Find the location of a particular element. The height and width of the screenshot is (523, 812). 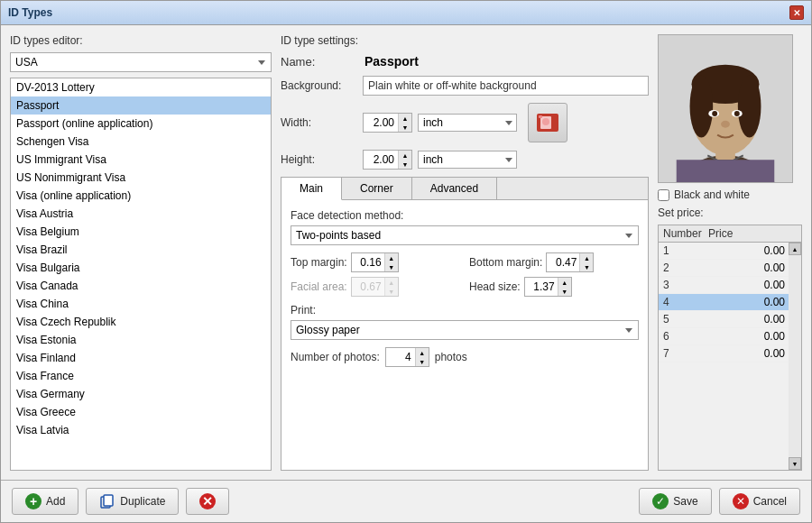

height-spinner: ▲ ▼ is located at coordinates (388, 160).